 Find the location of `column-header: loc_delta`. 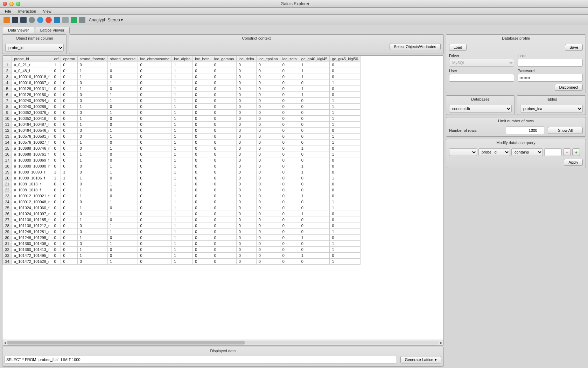

column-header: loc_delta is located at coordinates (246, 59).